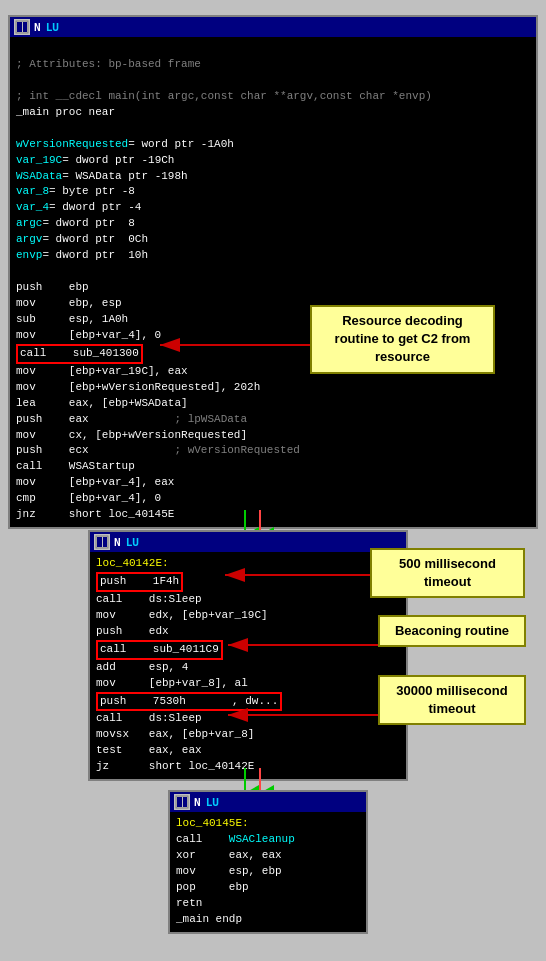 This screenshot has width=546, height=961. Describe the element at coordinates (273, 65) in the screenshot. I see `code-line: ; Attributes: bp-based frame` at that location.